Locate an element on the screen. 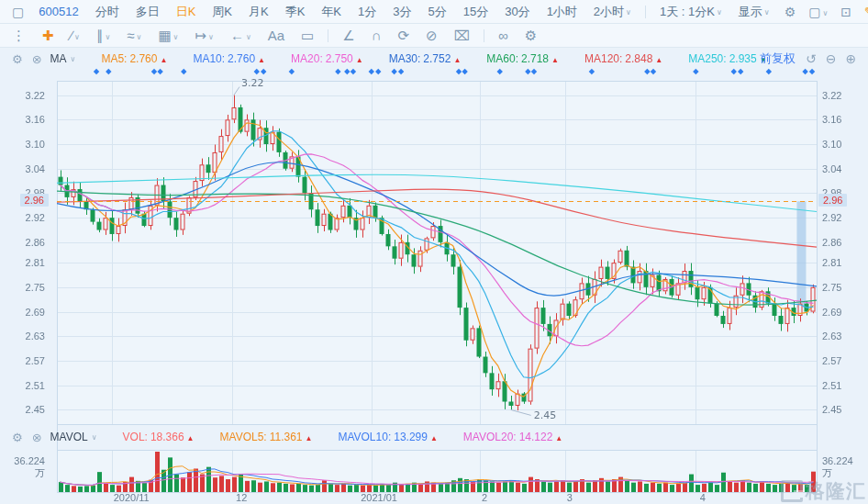 Image resolution: width=868 pixels, height=504 pixels. channel-tool-icon: ∥∨ is located at coordinates (103, 36).